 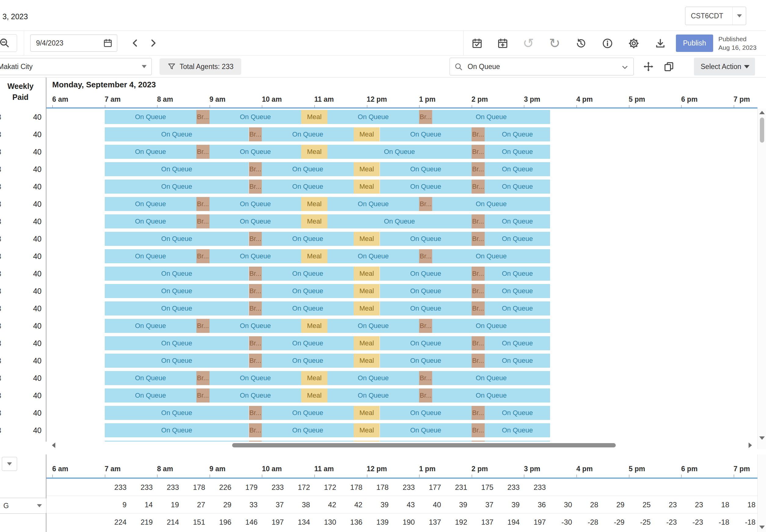 I want to click on copy-schedule-button, so click(x=669, y=67).